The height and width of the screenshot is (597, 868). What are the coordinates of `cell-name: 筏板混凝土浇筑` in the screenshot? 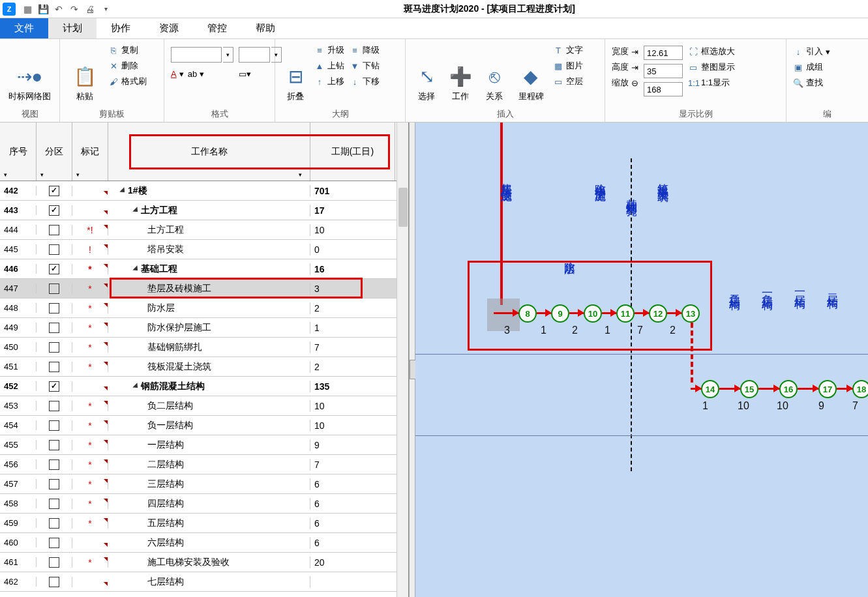 It's located at (209, 367).